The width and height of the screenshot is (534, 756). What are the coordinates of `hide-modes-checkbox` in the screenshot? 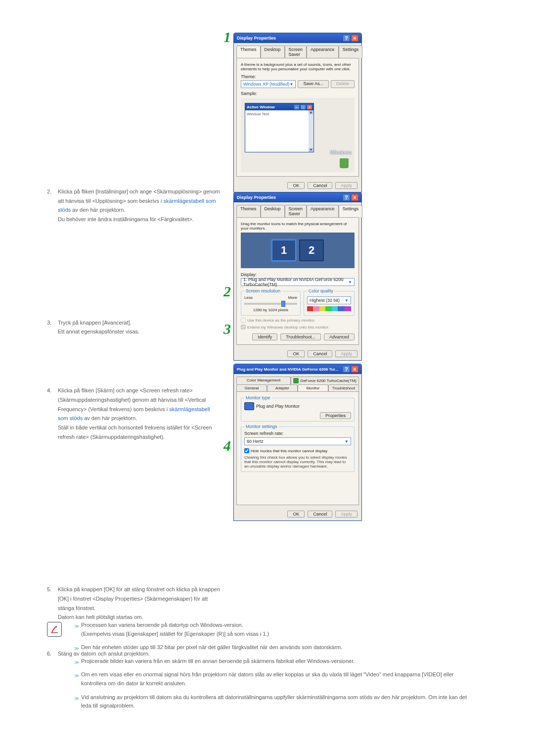 It's located at (247, 451).